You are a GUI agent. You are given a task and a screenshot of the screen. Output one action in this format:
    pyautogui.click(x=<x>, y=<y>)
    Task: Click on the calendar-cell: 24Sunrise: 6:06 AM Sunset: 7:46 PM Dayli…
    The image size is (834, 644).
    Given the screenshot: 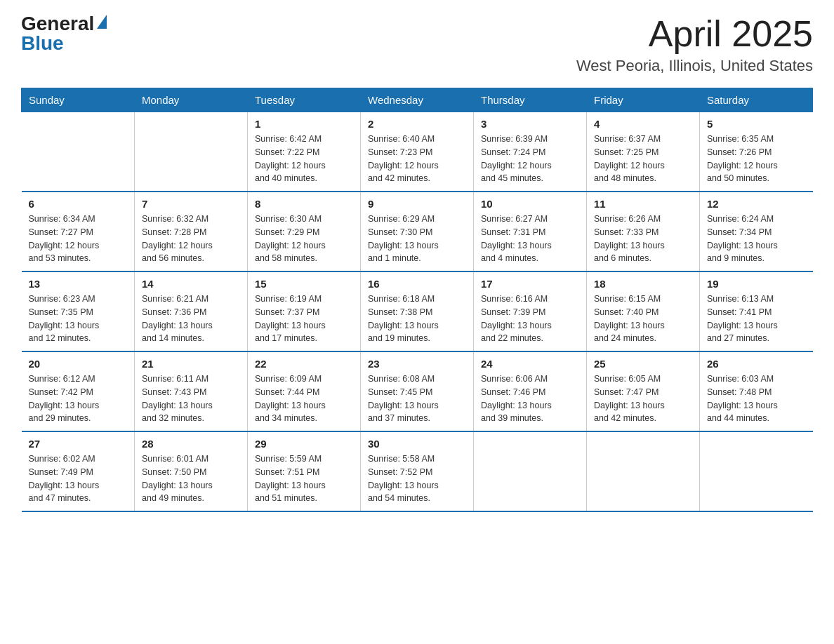 What is the action you would take?
    pyautogui.click(x=531, y=391)
    